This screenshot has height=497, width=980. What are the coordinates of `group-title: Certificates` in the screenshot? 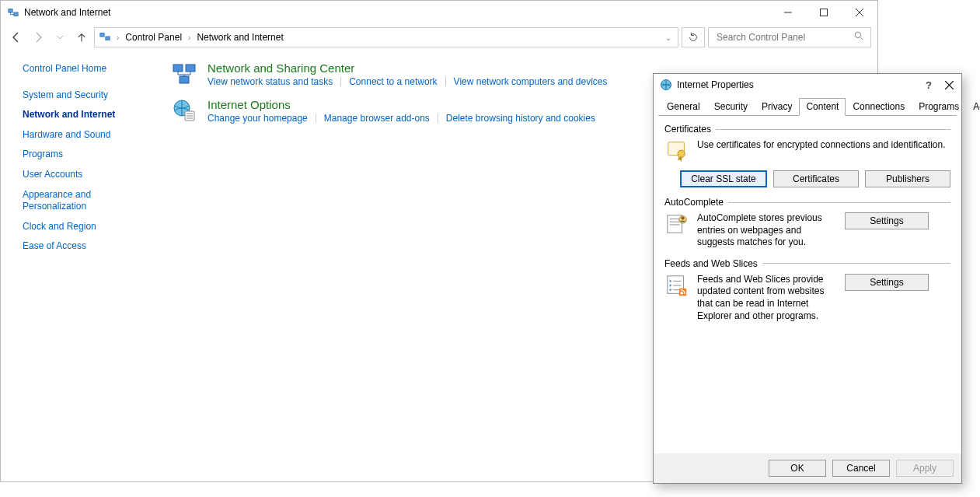 It's located at (688, 129).